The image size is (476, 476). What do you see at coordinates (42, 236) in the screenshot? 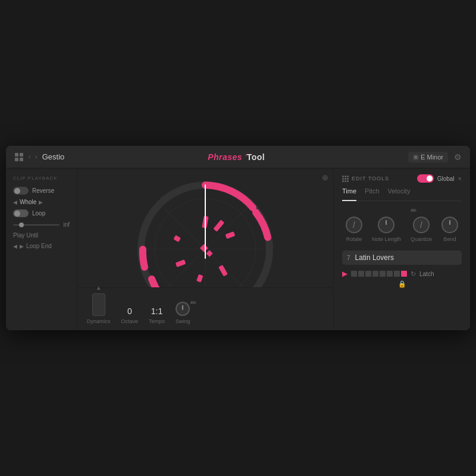
I see `play-until-label: Play Until` at bounding box center [42, 236].